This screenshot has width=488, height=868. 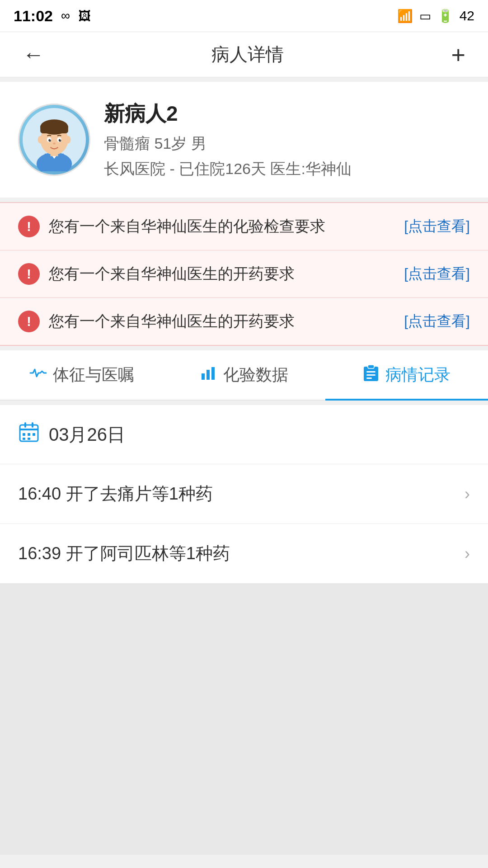 I want to click on heartbeat-icon, so click(x=38, y=375).